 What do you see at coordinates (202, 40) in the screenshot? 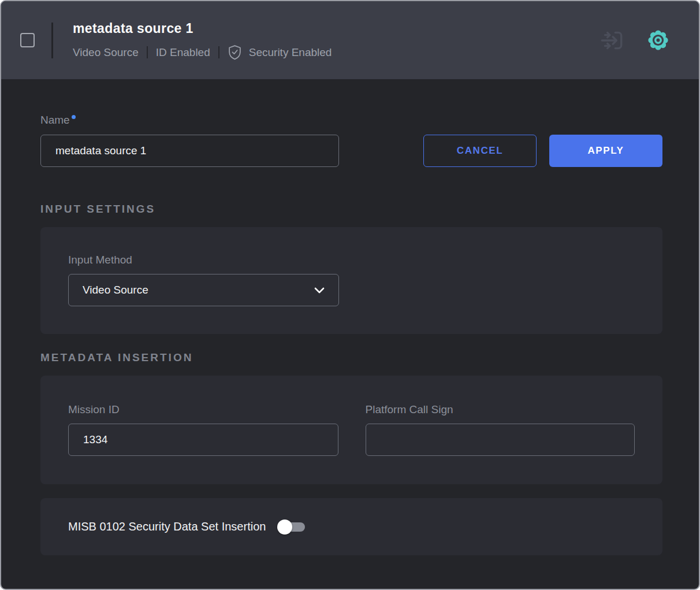
I see `header-text: metadata source 1 Video Source ID Enable…` at bounding box center [202, 40].